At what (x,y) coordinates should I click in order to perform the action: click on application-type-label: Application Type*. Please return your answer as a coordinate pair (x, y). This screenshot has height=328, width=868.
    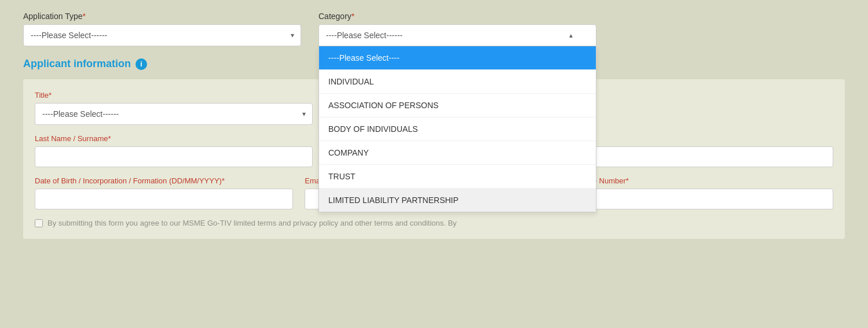
    Looking at the image, I should click on (162, 16).